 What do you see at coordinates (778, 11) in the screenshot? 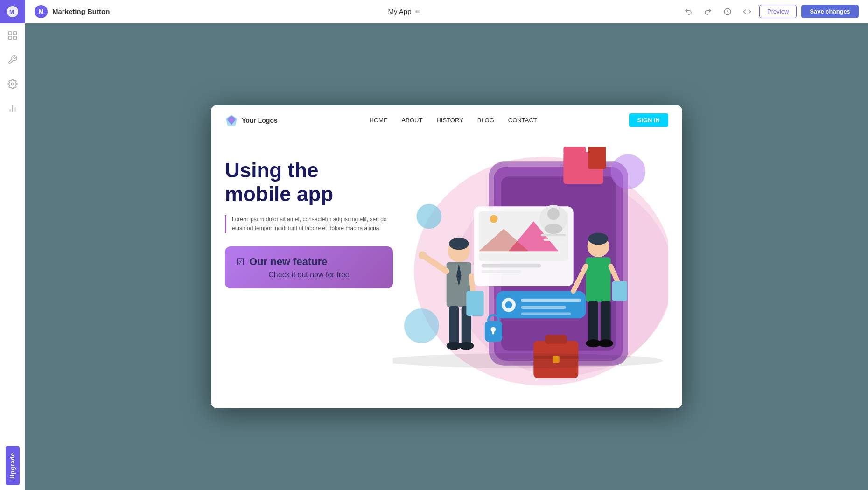
I see `preview-button: Preview` at bounding box center [778, 11].